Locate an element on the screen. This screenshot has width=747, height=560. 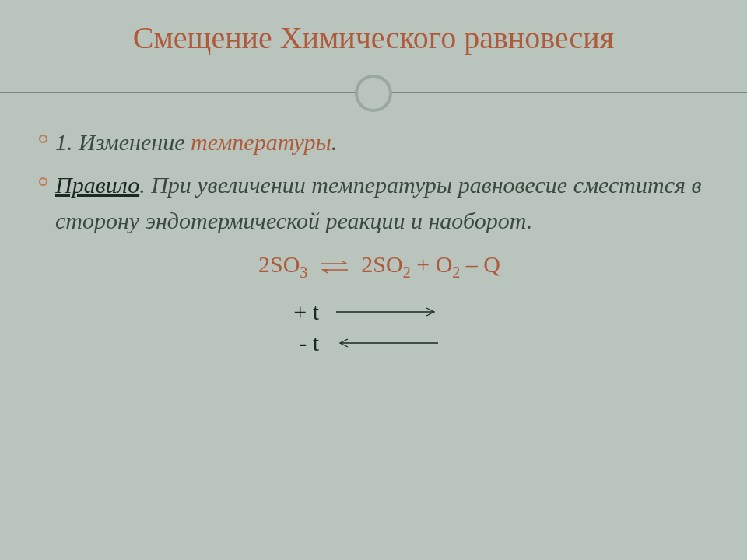
eq-rhs2: O is located at coordinates (444, 264).